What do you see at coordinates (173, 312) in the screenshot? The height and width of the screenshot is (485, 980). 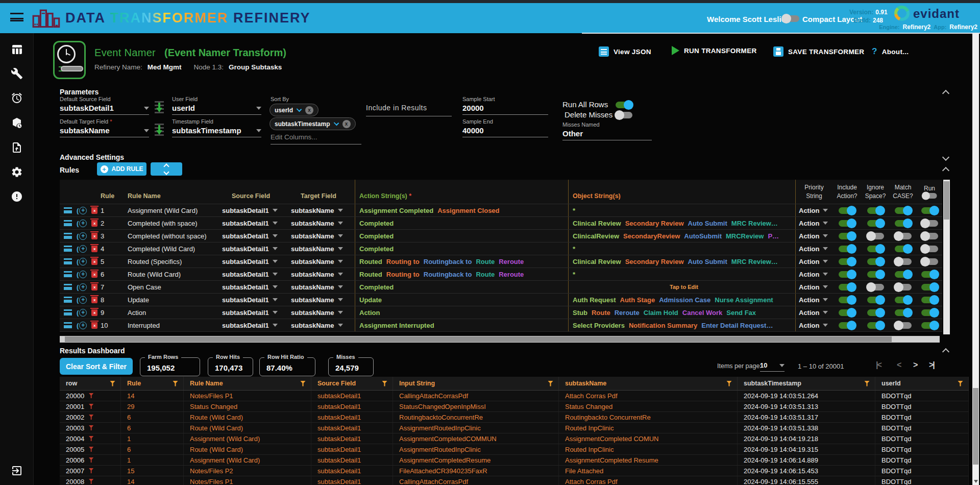 I see `rule-name: Action` at bounding box center [173, 312].